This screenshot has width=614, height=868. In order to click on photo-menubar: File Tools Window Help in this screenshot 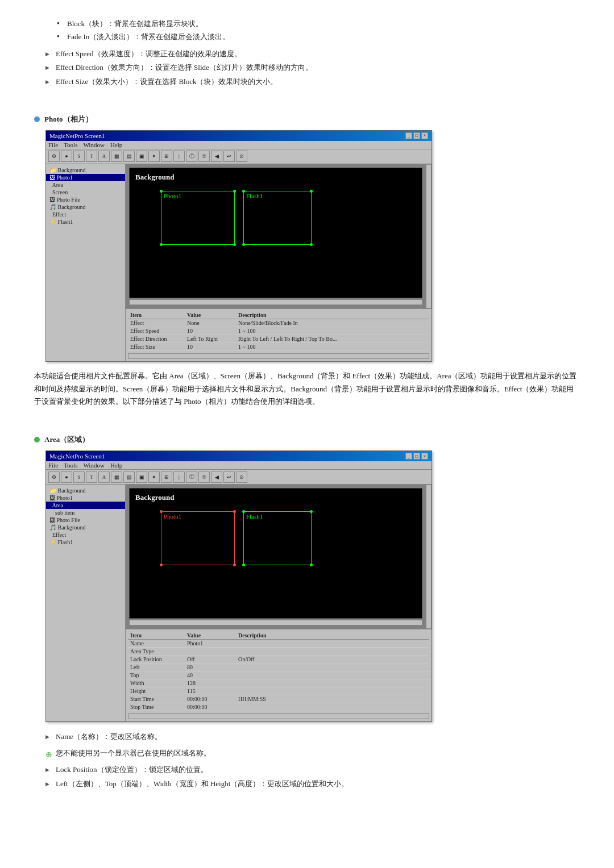, I will do `click(239, 145)`.